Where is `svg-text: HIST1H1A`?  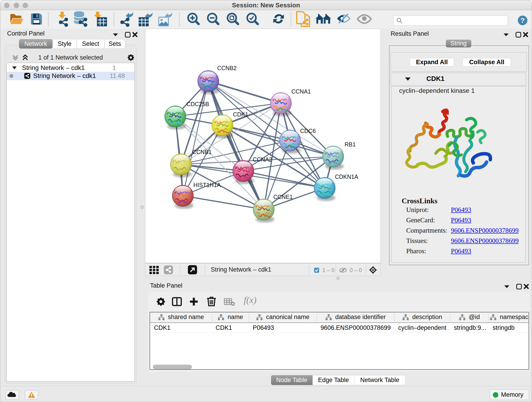 svg-text: HIST1H1A is located at coordinates (207, 185).